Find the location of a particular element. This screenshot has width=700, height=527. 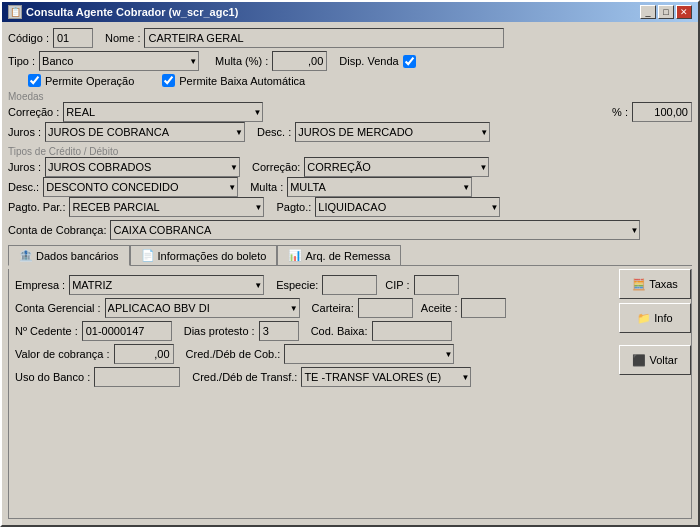

window-title: Consulta Agente Cobrador (w_scr_agc1) is located at coordinates (132, 12).